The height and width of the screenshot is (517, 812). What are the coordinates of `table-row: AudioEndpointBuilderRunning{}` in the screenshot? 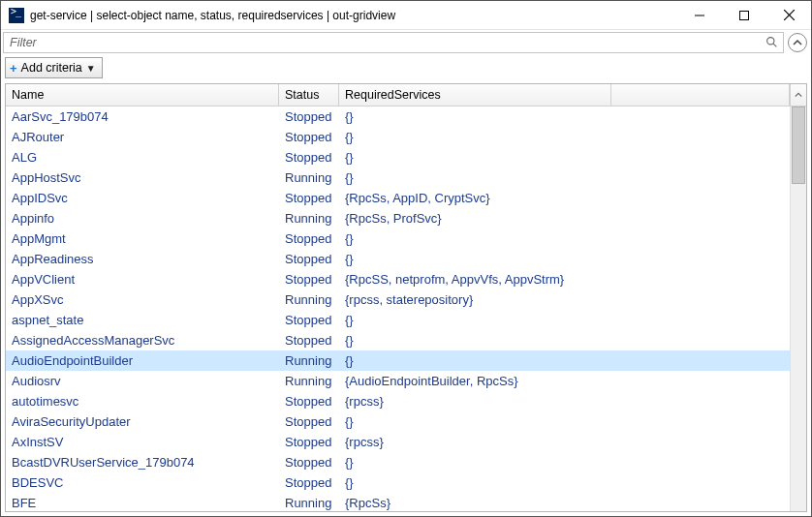 It's located at (397, 360).